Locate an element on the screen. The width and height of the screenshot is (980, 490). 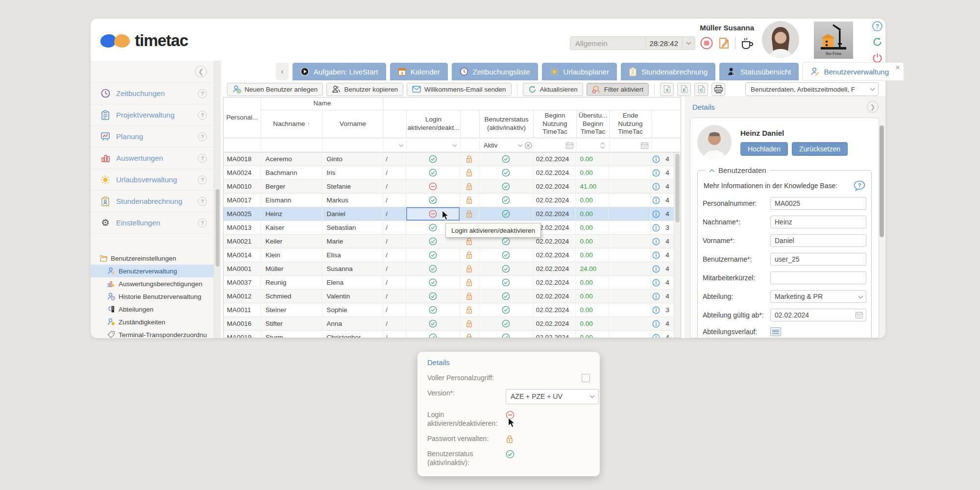
logout-power-icon is located at coordinates (877, 58).